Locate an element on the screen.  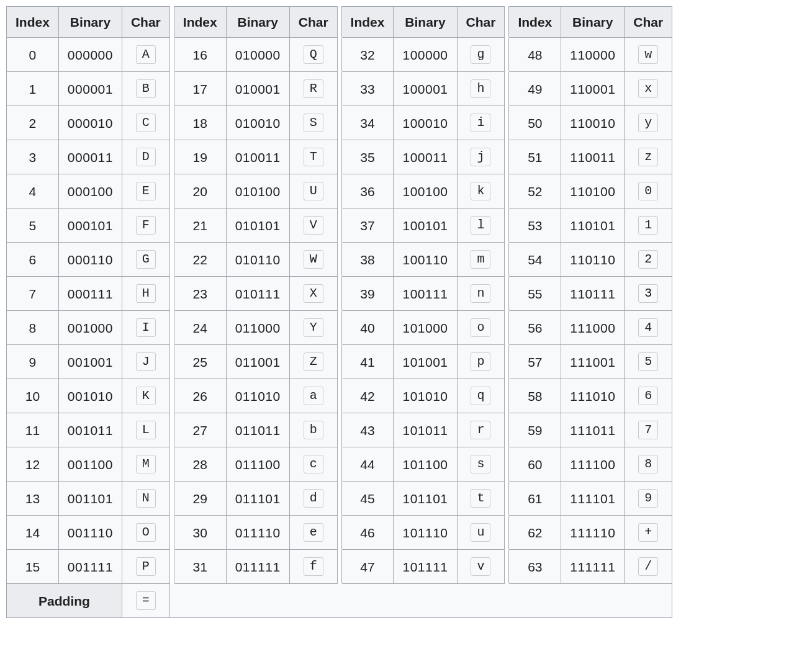
cell-index: 44 is located at coordinates (368, 464).